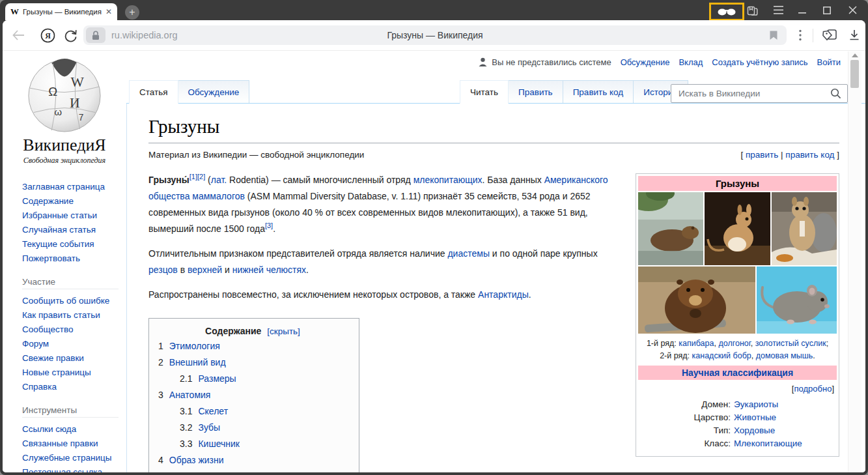 This screenshot has height=475, width=868. What do you see at coordinates (74, 244) in the screenshot?
I see `sidebar-link: Текущие события` at bounding box center [74, 244].